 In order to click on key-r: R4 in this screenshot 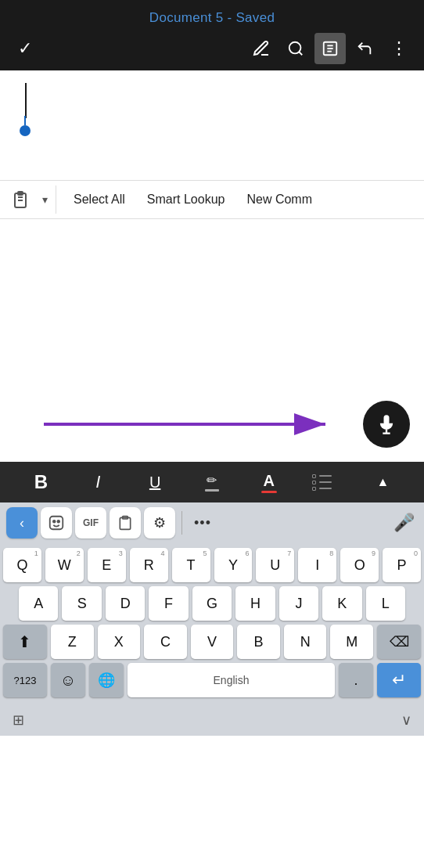, I will do `click(149, 565)`.